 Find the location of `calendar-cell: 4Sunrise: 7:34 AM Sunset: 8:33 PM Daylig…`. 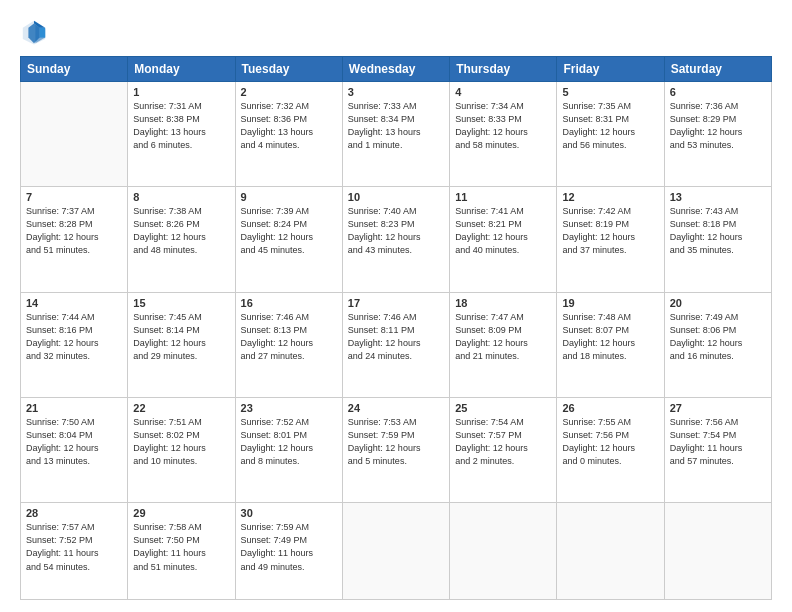

calendar-cell: 4Sunrise: 7:34 AM Sunset: 8:33 PM Daylig… is located at coordinates (504, 134).